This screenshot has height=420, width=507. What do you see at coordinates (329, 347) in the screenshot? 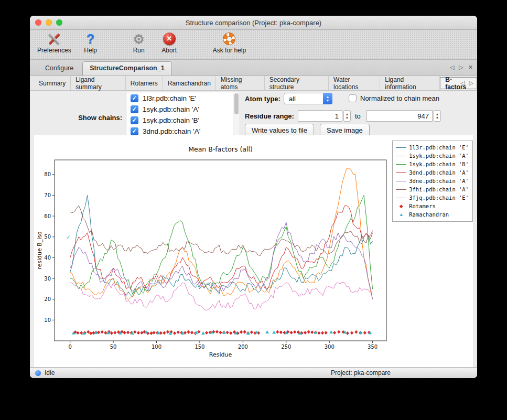
I see `svg-text: 300` at bounding box center [329, 347].